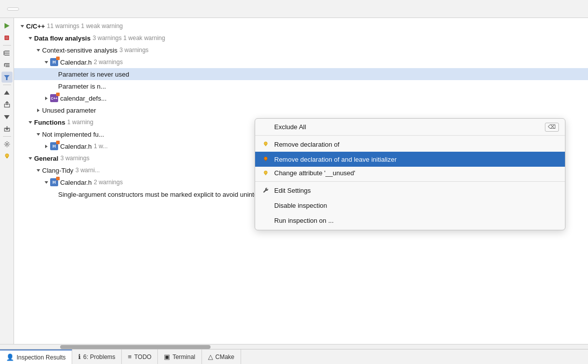  Describe the element at coordinates (410, 190) in the screenshot. I see `context-menu-item: Edit Settings` at that location.